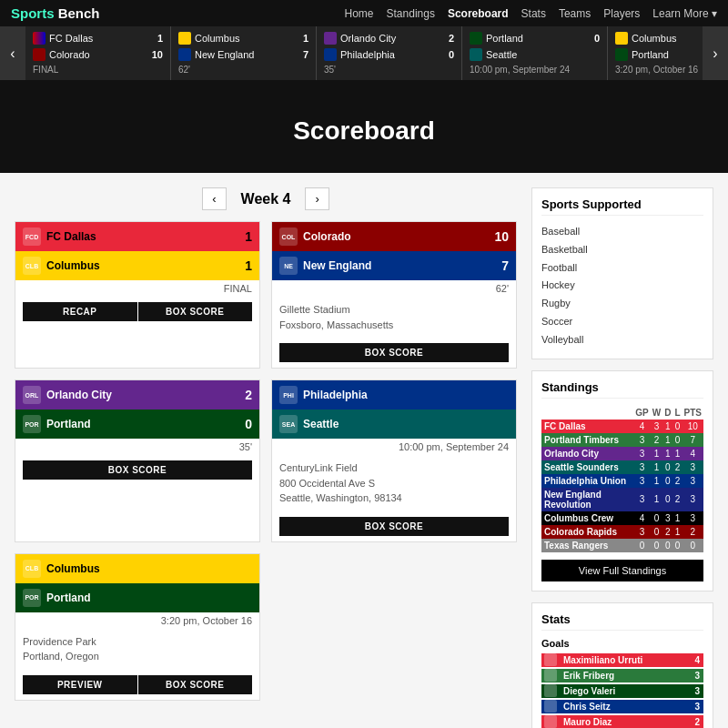 The image size is (728, 728). Describe the element at coordinates (389, 69) in the screenshot. I see `ticker-status: 35'` at that location.